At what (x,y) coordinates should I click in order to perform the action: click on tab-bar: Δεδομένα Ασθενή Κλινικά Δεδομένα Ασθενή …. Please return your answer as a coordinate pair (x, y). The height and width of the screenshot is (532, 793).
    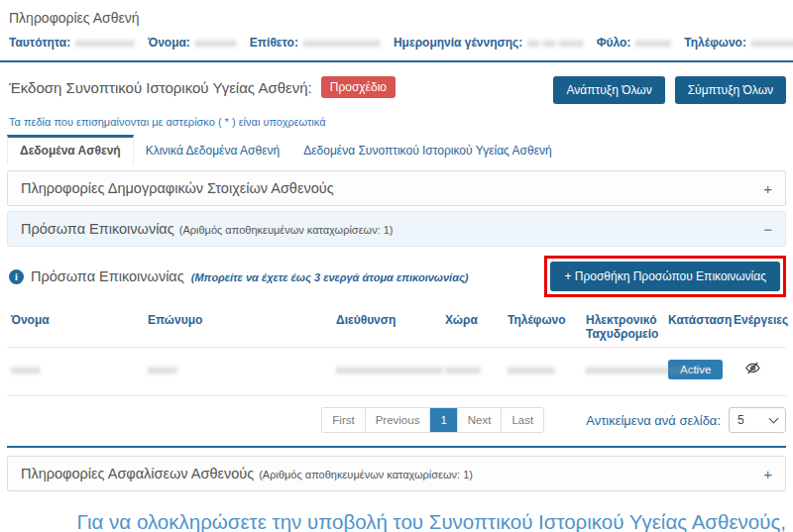
    Looking at the image, I should click on (396, 151).